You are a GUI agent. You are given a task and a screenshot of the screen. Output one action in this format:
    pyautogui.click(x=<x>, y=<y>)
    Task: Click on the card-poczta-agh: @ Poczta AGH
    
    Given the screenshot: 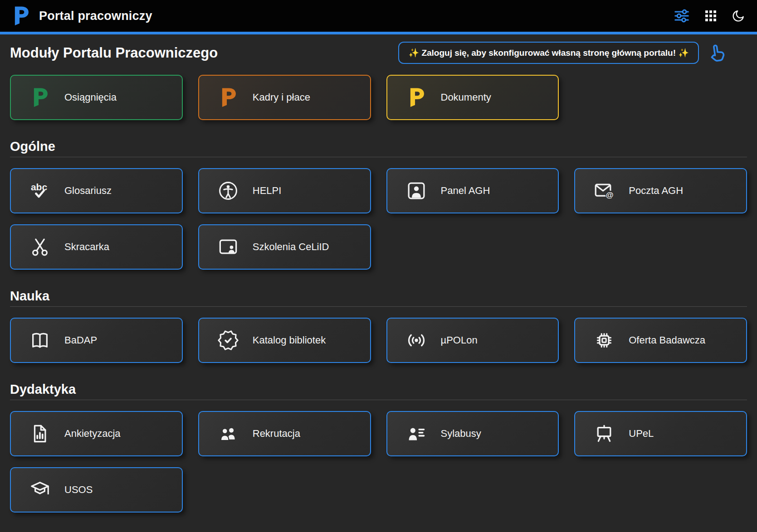 What is the action you would take?
    pyautogui.click(x=660, y=191)
    